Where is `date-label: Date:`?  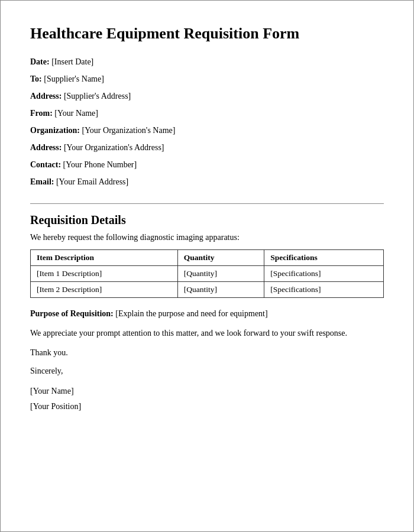 date-label: Date: is located at coordinates (40, 61).